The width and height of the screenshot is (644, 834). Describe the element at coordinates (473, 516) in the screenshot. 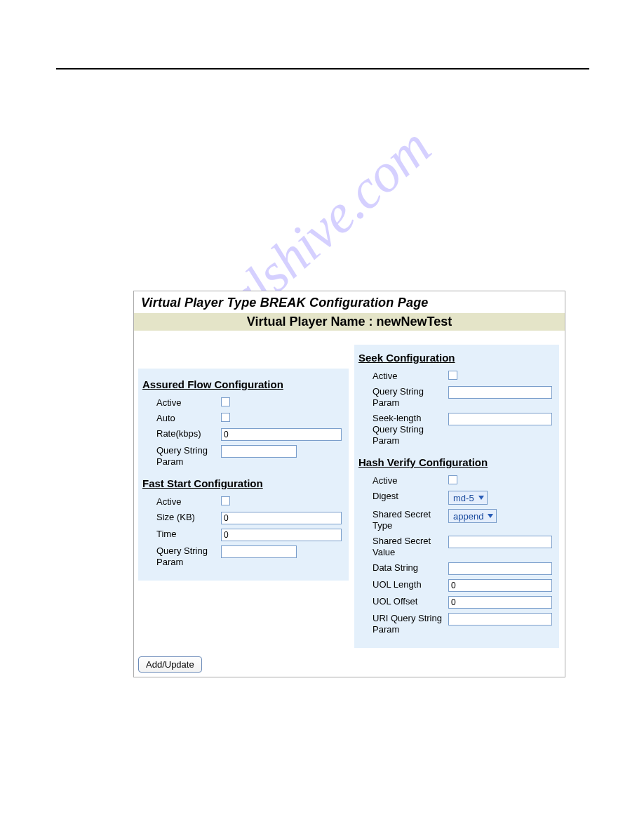

I see `hash-sst-select: append` at that location.